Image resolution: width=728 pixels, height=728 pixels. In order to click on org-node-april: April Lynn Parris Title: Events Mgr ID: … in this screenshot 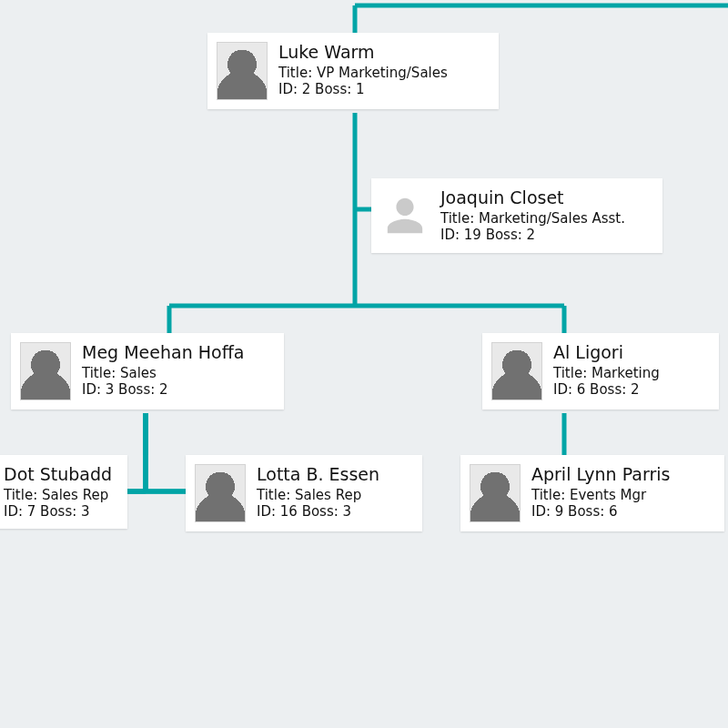, I will do `click(592, 493)`.